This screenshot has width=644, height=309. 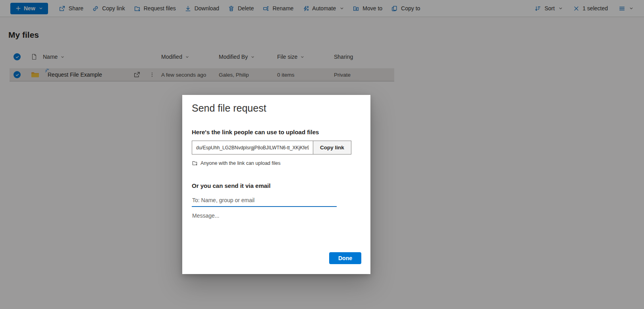 What do you see at coordinates (241, 163) in the screenshot?
I see `link-permission-text: Anyone with the link can upload files` at bounding box center [241, 163].